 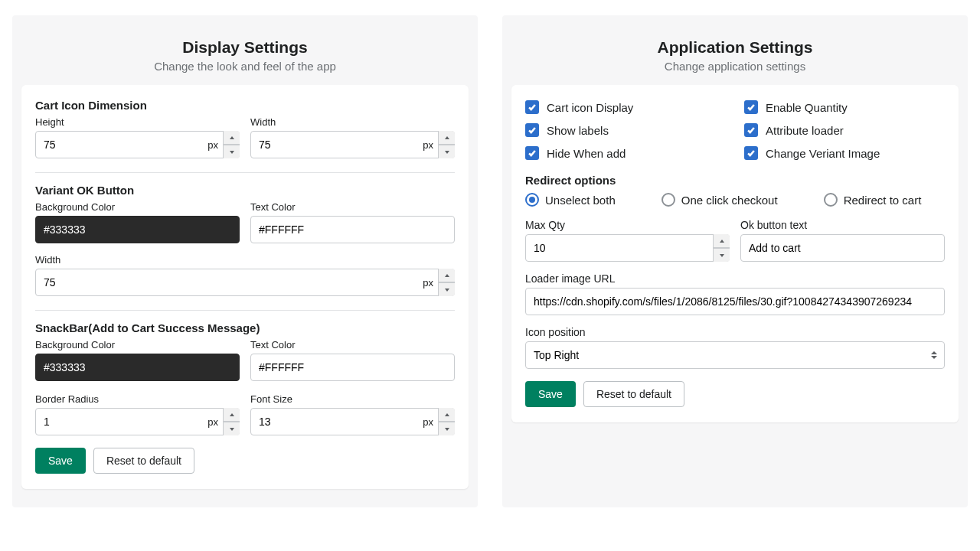 I want to click on max-qty-input, so click(x=628, y=248).